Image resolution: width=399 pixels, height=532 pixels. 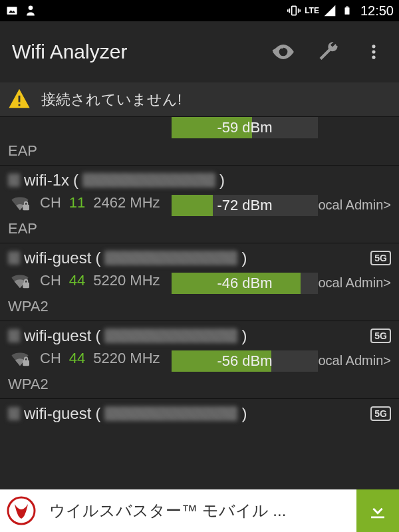 What do you see at coordinates (329, 52) in the screenshot?
I see `wrench-button` at bounding box center [329, 52].